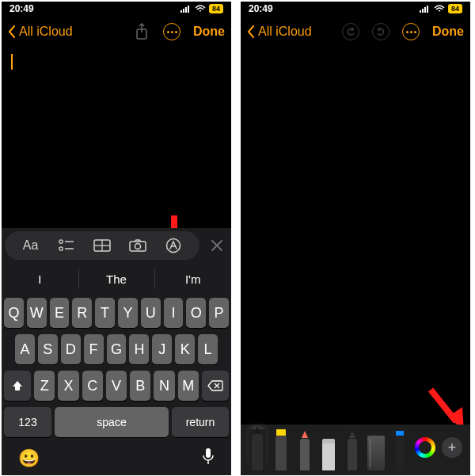 The width and height of the screenshot is (475, 476). What do you see at coordinates (305, 450) in the screenshot?
I see `tool-pencil` at bounding box center [305, 450].